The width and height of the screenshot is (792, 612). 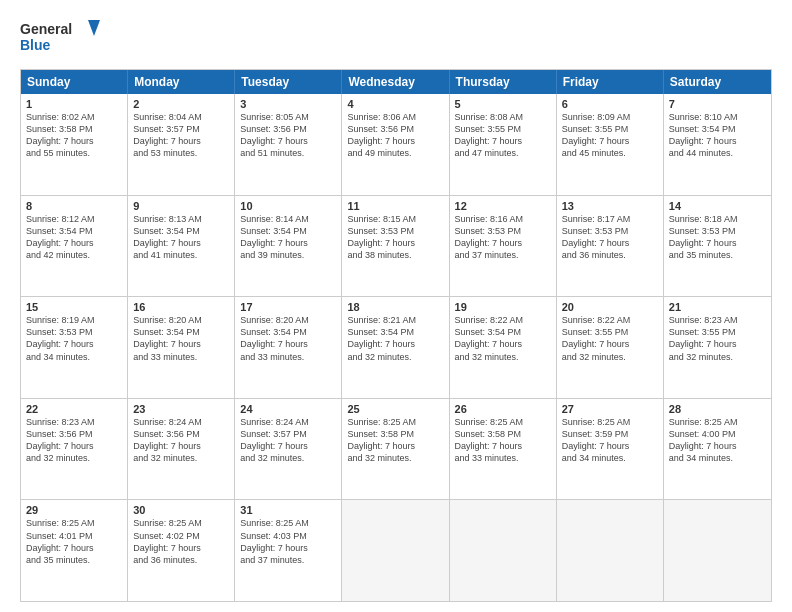 What do you see at coordinates (182, 348) in the screenshot?
I see `calendar-cell-day-16: 16Sunrise: 8:20 AMSunset: 3:54 PMDayligh…` at bounding box center [182, 348].